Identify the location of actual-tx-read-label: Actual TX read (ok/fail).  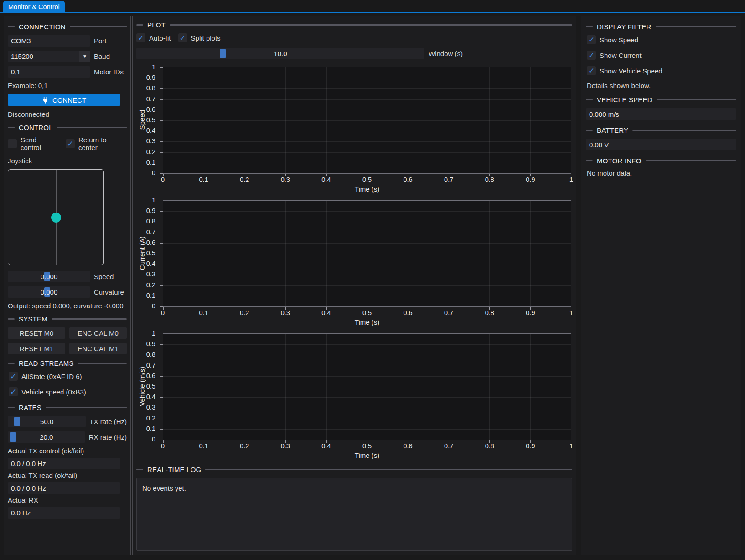
(67, 475).